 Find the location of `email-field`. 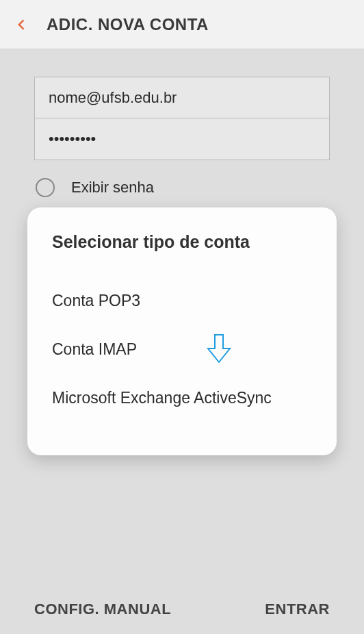

email-field is located at coordinates (182, 98).